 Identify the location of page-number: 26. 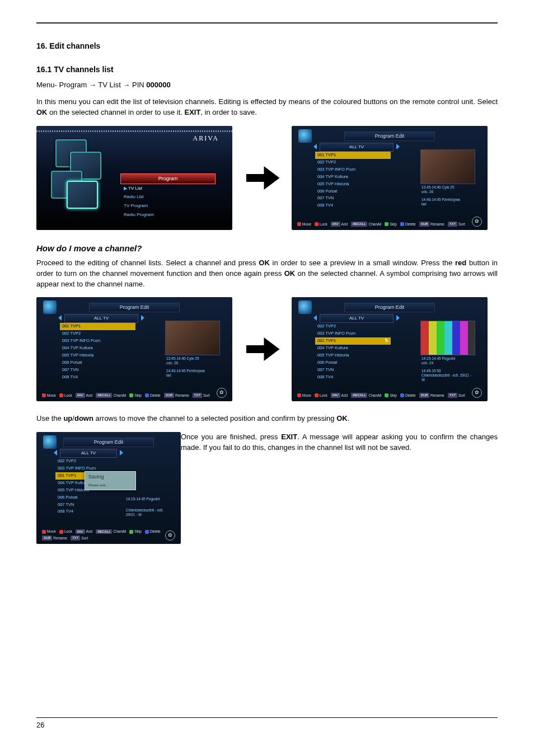
(267, 724).